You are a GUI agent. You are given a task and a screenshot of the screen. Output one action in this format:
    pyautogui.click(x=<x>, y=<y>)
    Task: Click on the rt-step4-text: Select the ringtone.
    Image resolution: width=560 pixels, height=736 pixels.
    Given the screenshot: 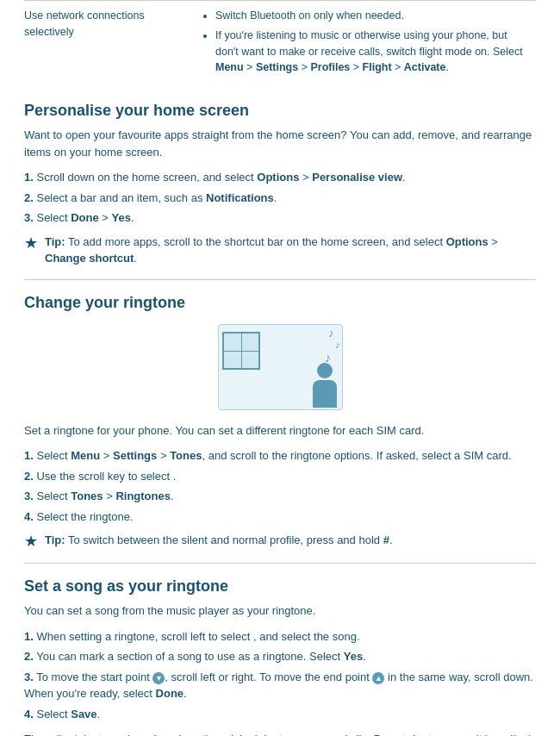 What is the action you would take?
    pyautogui.click(x=84, y=517)
    